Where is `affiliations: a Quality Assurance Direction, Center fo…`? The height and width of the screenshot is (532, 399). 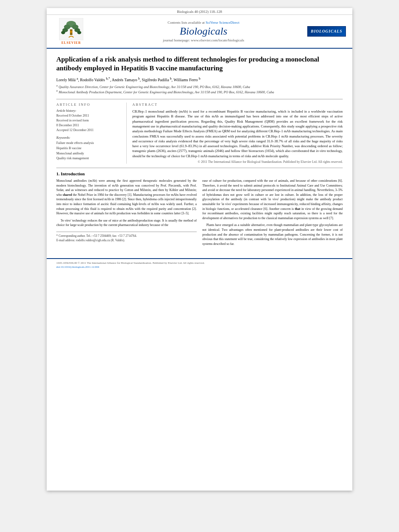 affiliations: a Quality Assurance Direction, Center fo… is located at coordinates (200, 89).